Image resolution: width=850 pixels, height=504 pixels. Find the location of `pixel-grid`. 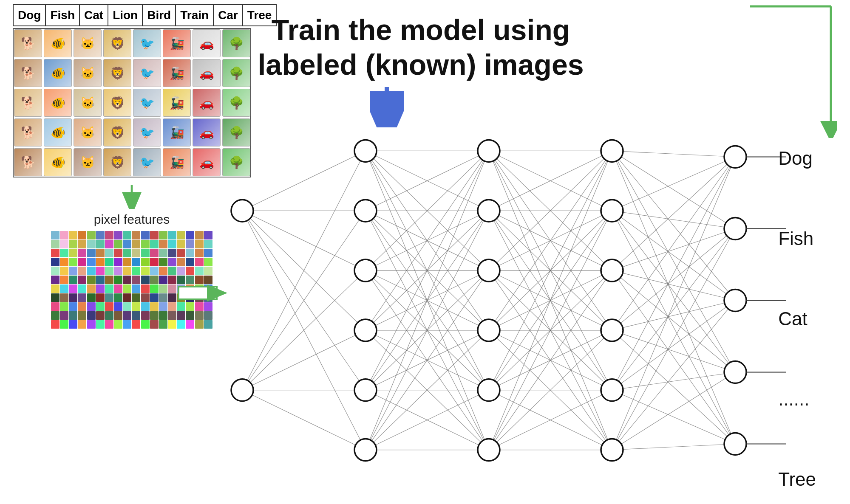

pixel-grid is located at coordinates (132, 280).